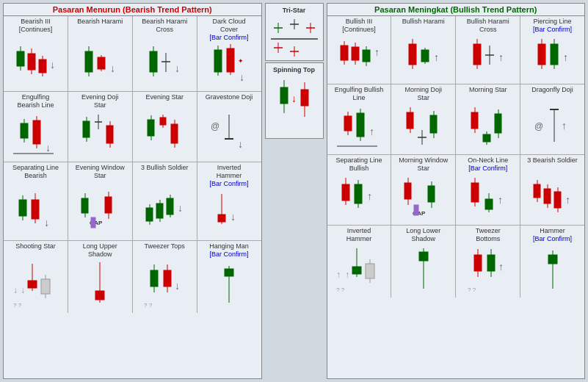 This screenshot has width=588, height=382. What do you see at coordinates (35, 54) in the screenshot?
I see `bearish3-cell: Bearish III[Continues]` at bounding box center [35, 54].